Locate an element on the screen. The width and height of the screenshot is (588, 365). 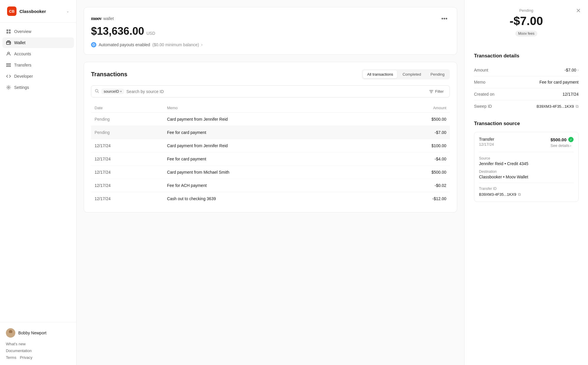
terms-link: Terms is located at coordinates (11, 357).